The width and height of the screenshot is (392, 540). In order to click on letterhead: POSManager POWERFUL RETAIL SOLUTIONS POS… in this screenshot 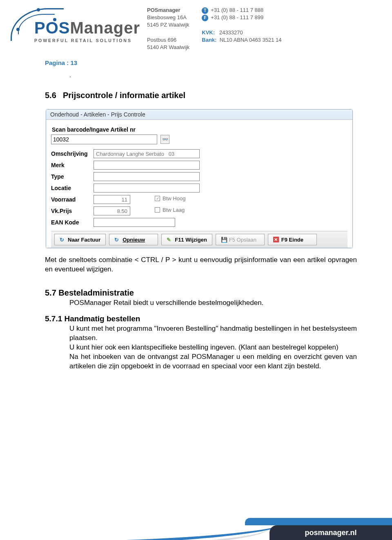, I will do `click(196, 25)`.